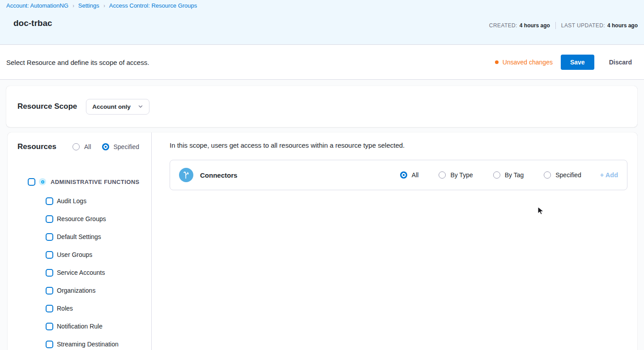 The height and width of the screenshot is (350, 644). What do you see at coordinates (118, 107) in the screenshot?
I see `resource-scope-dropdown: Account only` at bounding box center [118, 107].